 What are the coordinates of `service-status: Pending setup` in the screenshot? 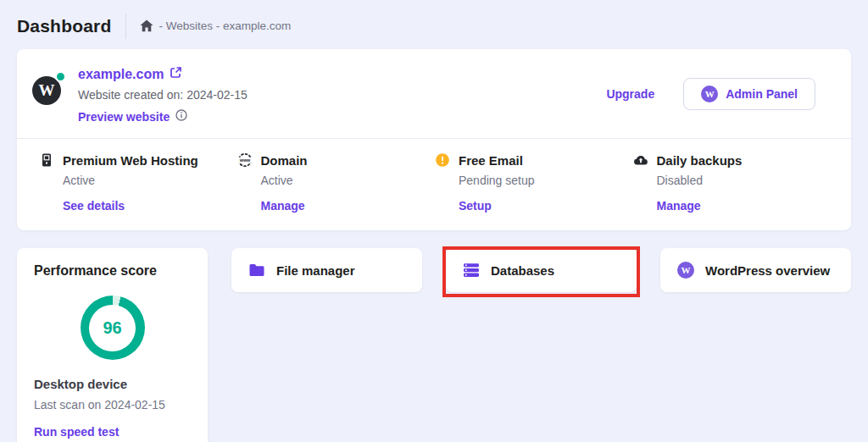 It's located at (546, 180).